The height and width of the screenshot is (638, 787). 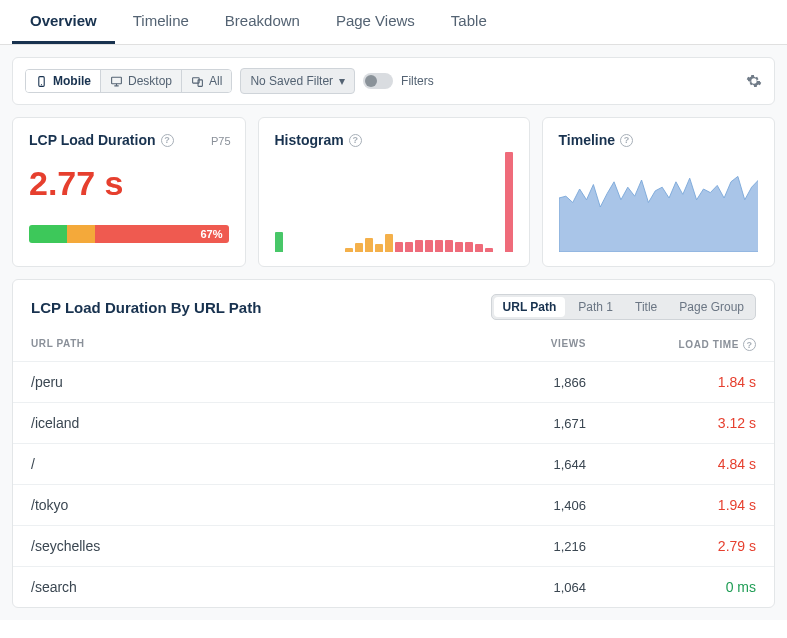 What do you see at coordinates (142, 81) in the screenshot?
I see `device-desktop: Desktop` at bounding box center [142, 81].